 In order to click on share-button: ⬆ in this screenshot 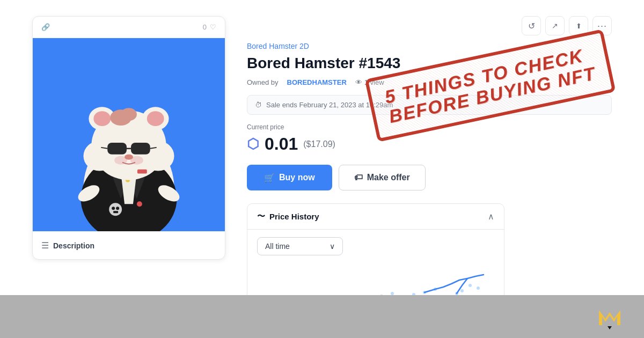, I will do `click(579, 26)`.